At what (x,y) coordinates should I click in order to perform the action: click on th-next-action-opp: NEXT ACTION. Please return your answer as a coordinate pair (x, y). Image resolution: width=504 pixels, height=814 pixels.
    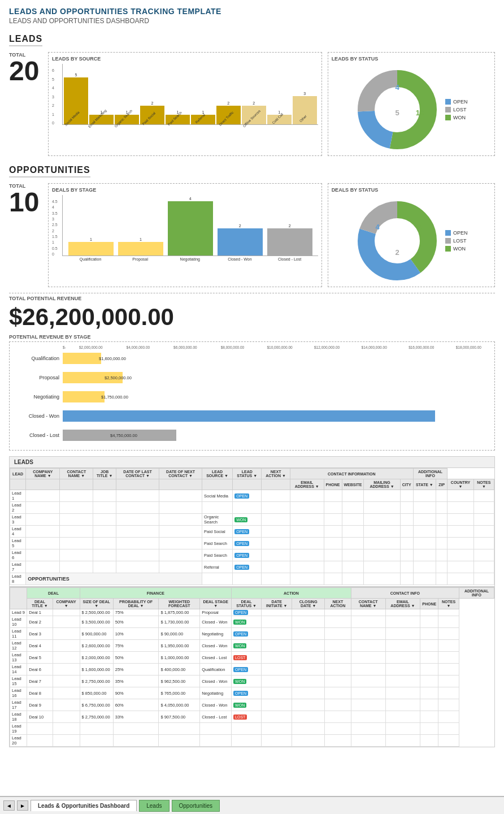
    Looking at the image, I should click on (338, 604).